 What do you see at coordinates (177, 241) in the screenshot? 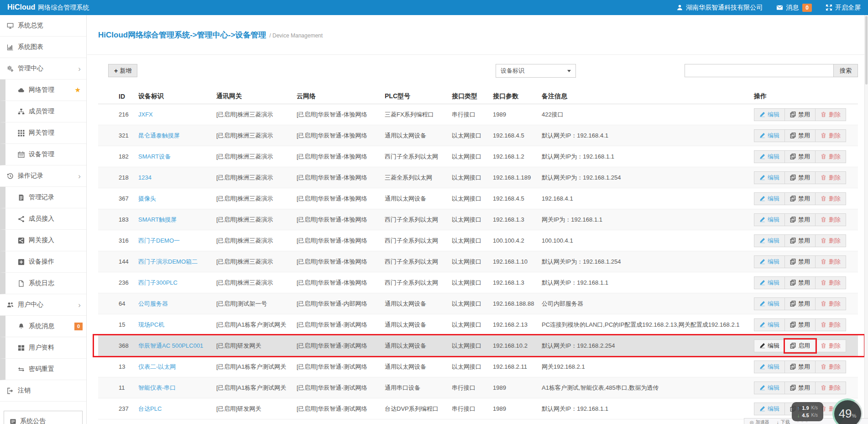
I see `device-name-link: 西门子DEMO一` at bounding box center [177, 241].